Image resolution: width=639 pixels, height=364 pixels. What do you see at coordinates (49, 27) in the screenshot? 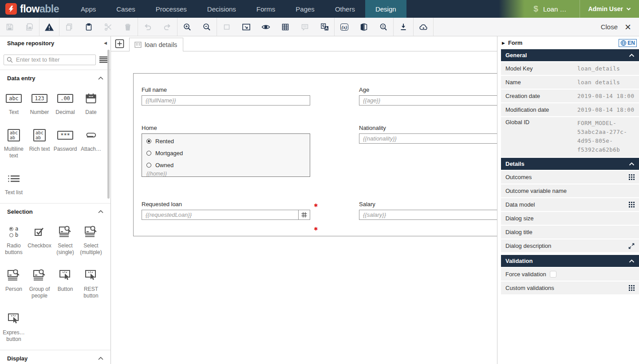
I see `validate-button` at bounding box center [49, 27].